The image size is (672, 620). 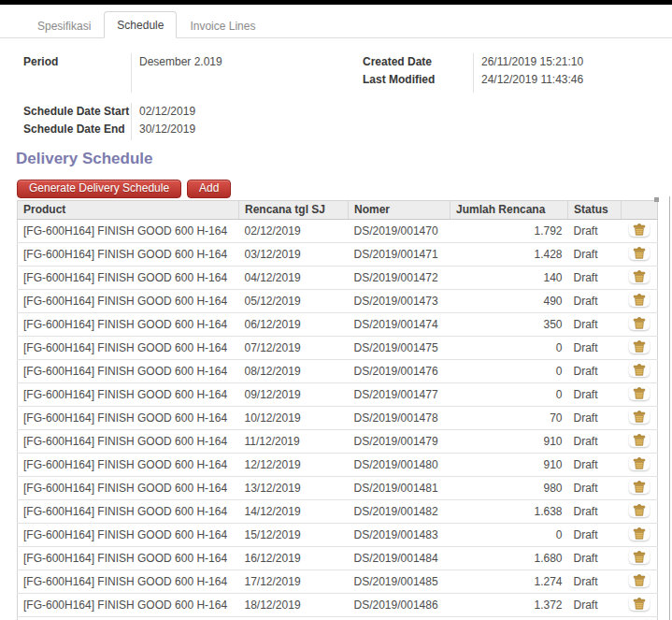 I want to click on table-row: [FG-600H164] FINISH GOOD 600 H-164 19/12…, so click(x=338, y=619).